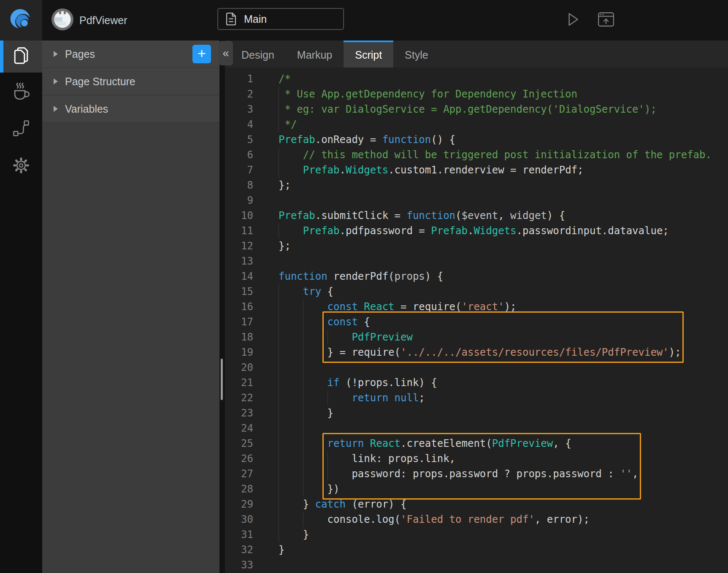 Image resolution: width=728 pixels, height=573 pixels. What do you see at coordinates (239, 140) in the screenshot?
I see `line-number: 5` at bounding box center [239, 140].